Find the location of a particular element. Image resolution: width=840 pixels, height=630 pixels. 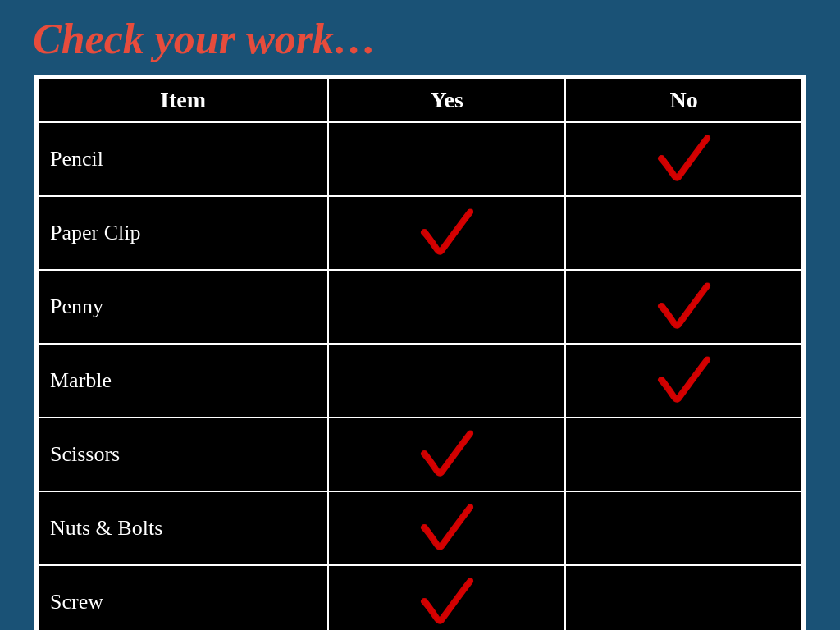

col-header-yes: Yes is located at coordinates (446, 100).